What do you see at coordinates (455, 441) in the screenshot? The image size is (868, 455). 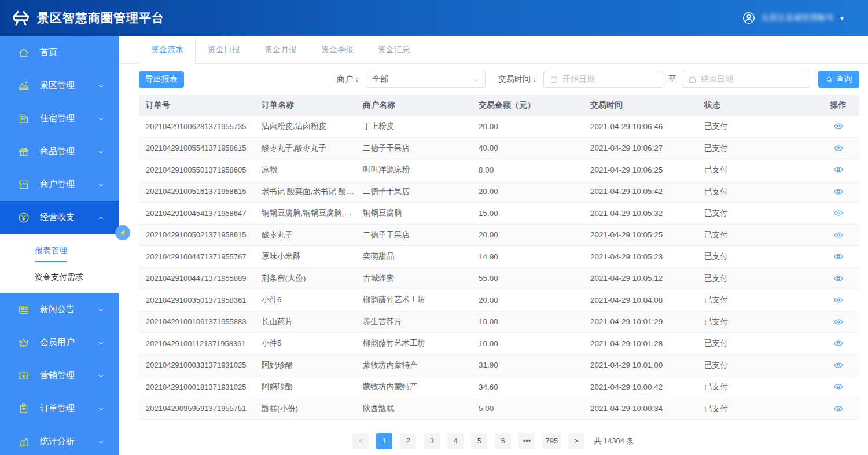 I see `page-button-4: 4` at bounding box center [455, 441].